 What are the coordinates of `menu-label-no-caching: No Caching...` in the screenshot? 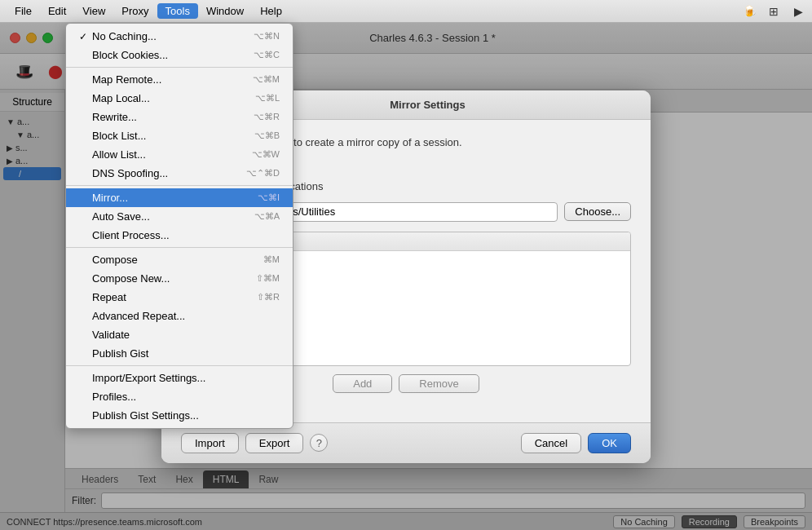 It's located at (170, 36).